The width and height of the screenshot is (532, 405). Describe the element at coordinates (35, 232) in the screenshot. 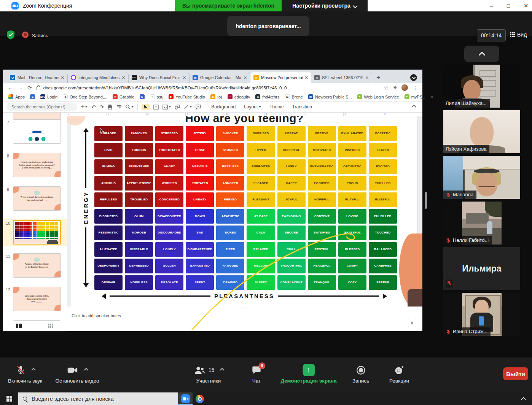

I see `slide-thumbnail: 10` at that location.